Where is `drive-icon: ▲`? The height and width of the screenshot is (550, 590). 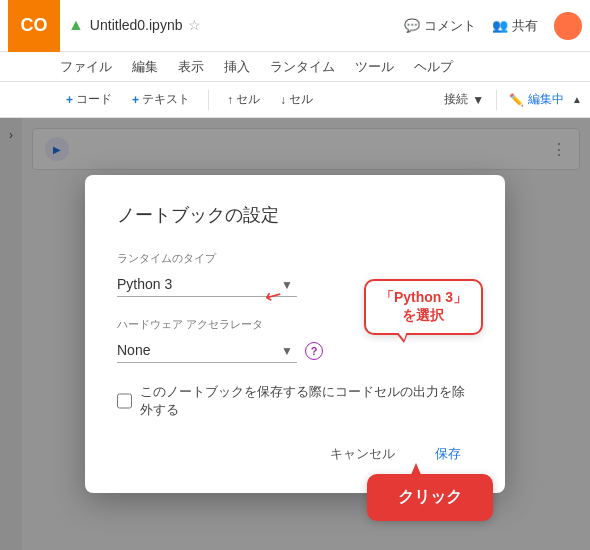
drive-icon: ▲ is located at coordinates (76, 25).